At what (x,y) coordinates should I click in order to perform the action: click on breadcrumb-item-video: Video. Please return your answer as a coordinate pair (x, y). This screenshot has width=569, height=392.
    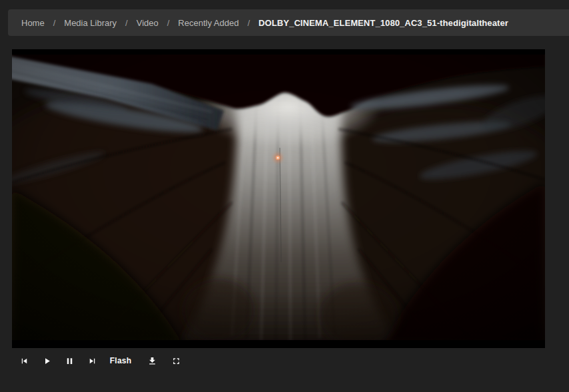
    Looking at the image, I should click on (148, 23).